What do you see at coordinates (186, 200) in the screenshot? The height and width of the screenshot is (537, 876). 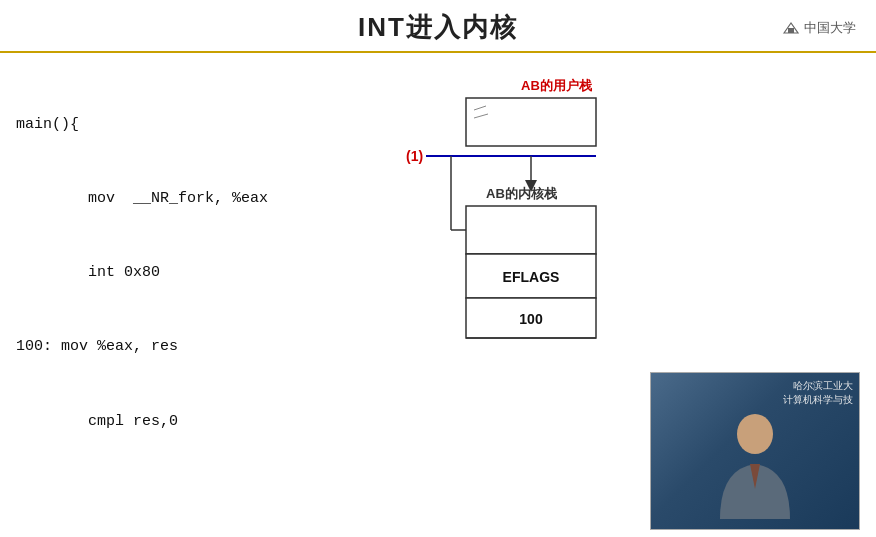 I see `code-line-2: mov __NR_fork, %eax` at bounding box center [186, 200].